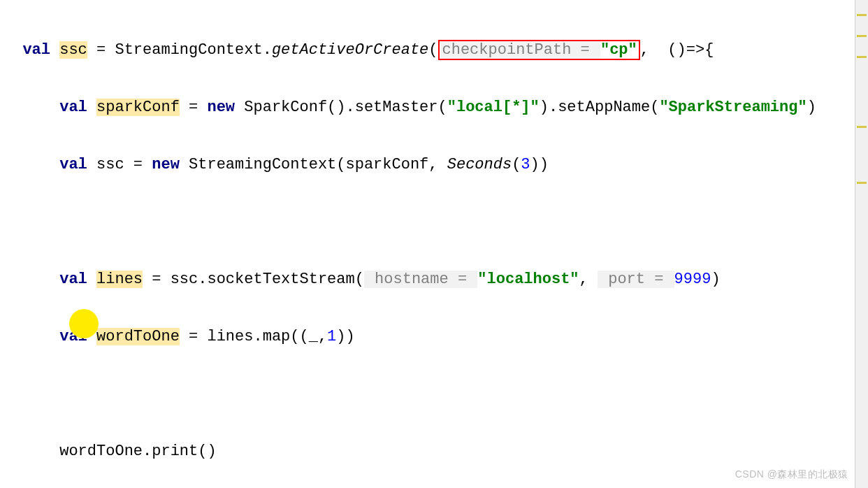 This screenshot has height=488, width=868. What do you see at coordinates (540, 50) in the screenshot?
I see `highlight-box: checkpointPath = "cp"` at bounding box center [540, 50].